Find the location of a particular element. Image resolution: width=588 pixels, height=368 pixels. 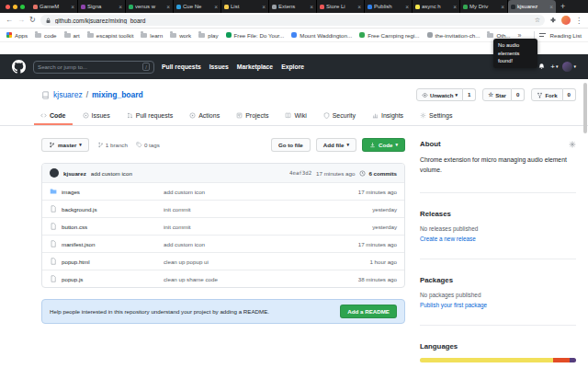

browser-tab: List× is located at coordinates (245, 6).